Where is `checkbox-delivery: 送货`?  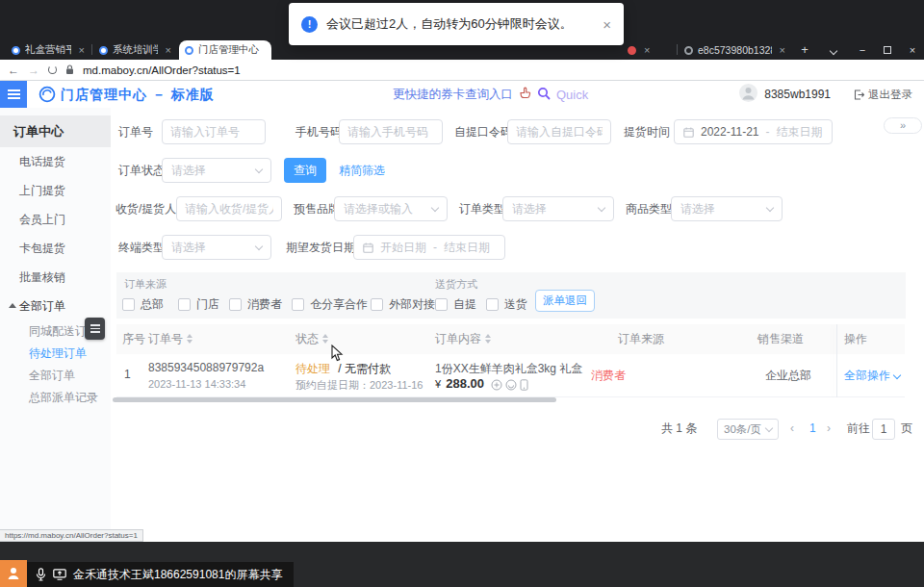 checkbox-delivery: 送货 is located at coordinates (506, 304).